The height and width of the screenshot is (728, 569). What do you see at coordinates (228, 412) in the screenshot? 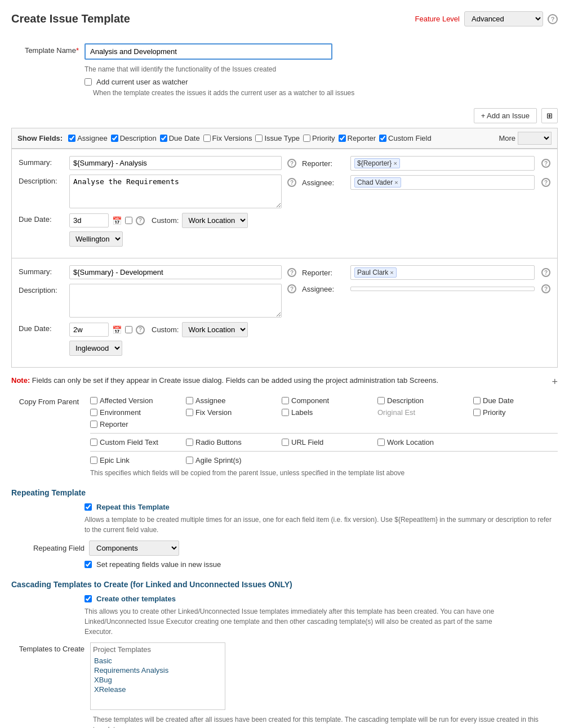
I see `copy-field-fix-version: Fix Version` at bounding box center [228, 412].